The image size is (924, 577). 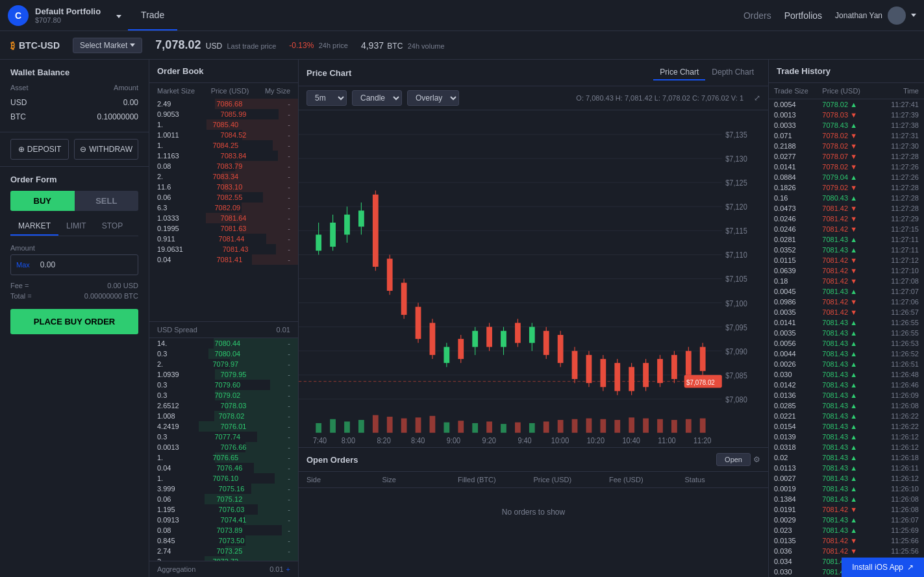 What do you see at coordinates (373, 45) in the screenshot?
I see `volume-value: 4,937` at bounding box center [373, 45].